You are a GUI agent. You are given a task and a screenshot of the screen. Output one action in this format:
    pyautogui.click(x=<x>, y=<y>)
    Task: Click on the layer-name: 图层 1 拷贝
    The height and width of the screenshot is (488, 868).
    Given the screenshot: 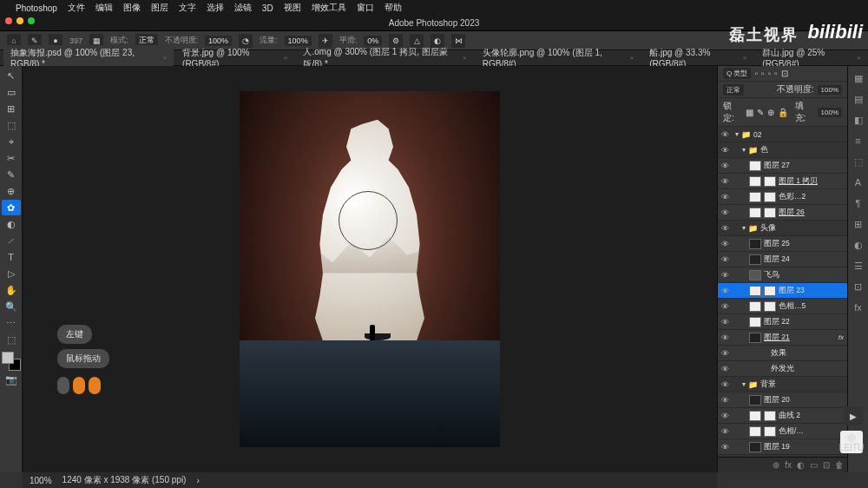 What is the action you would take?
    pyautogui.click(x=799, y=181)
    